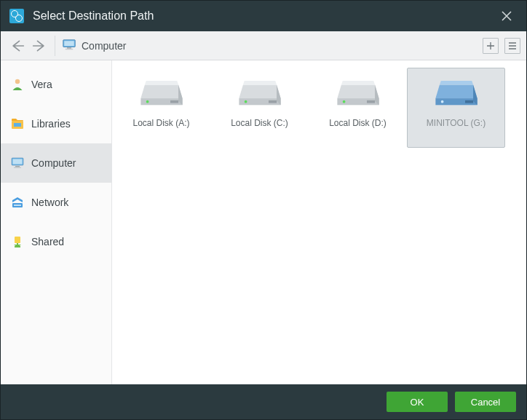 The image size is (527, 420). I want to click on back-button, so click(17, 46).